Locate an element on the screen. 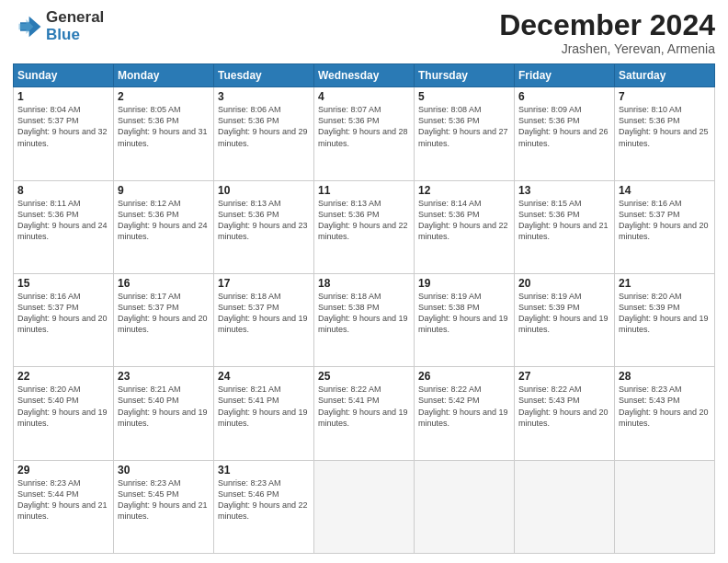 The image size is (728, 563). day-number: 16 is located at coordinates (164, 283).